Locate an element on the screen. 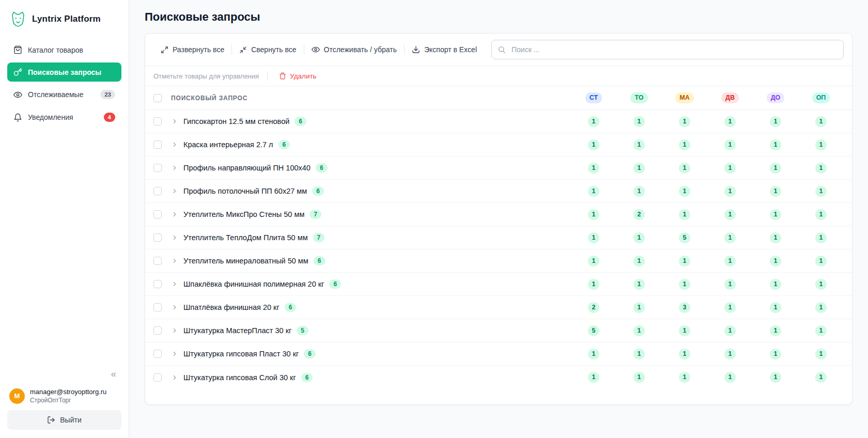 The width and height of the screenshot is (868, 438). toolbar: Развернуть все Свернуть все Отслеживать … is located at coordinates (499, 50).